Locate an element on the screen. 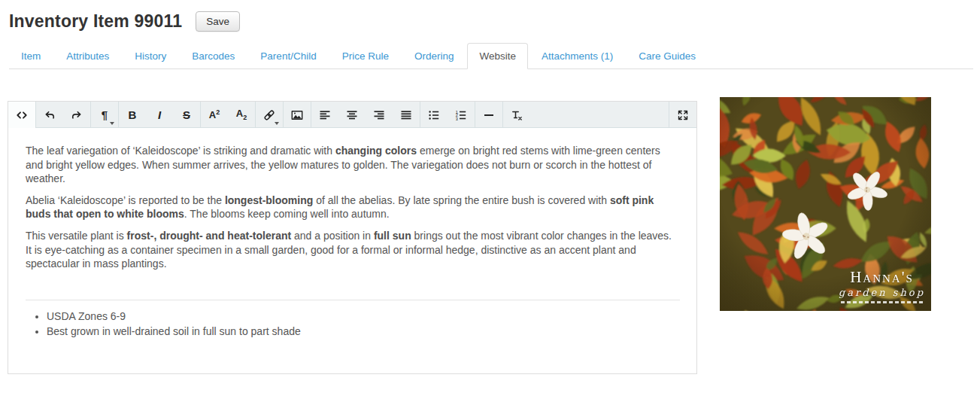 Image resolution: width=980 pixels, height=396 pixels. tab-link-item: Item is located at coordinates (31, 56).